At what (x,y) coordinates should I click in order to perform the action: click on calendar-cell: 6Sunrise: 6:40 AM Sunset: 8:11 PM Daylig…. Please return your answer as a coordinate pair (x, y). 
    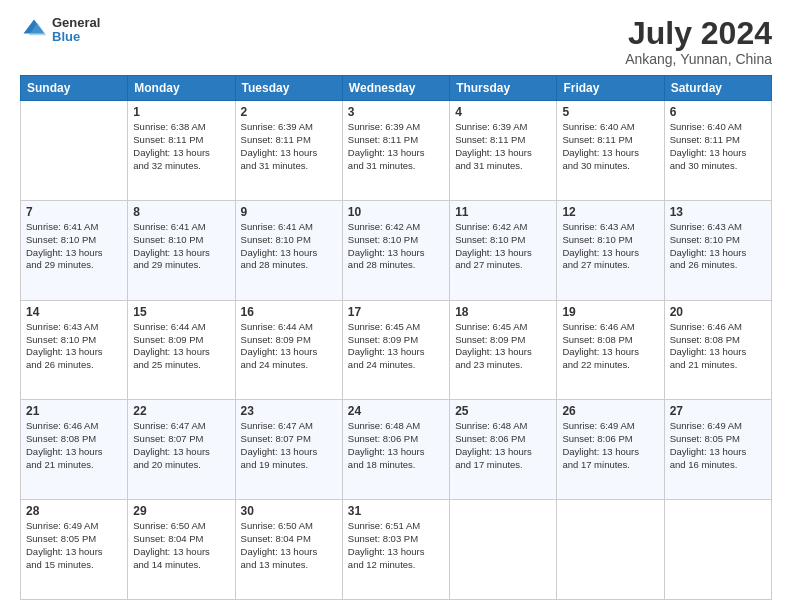
    Looking at the image, I should click on (718, 151).